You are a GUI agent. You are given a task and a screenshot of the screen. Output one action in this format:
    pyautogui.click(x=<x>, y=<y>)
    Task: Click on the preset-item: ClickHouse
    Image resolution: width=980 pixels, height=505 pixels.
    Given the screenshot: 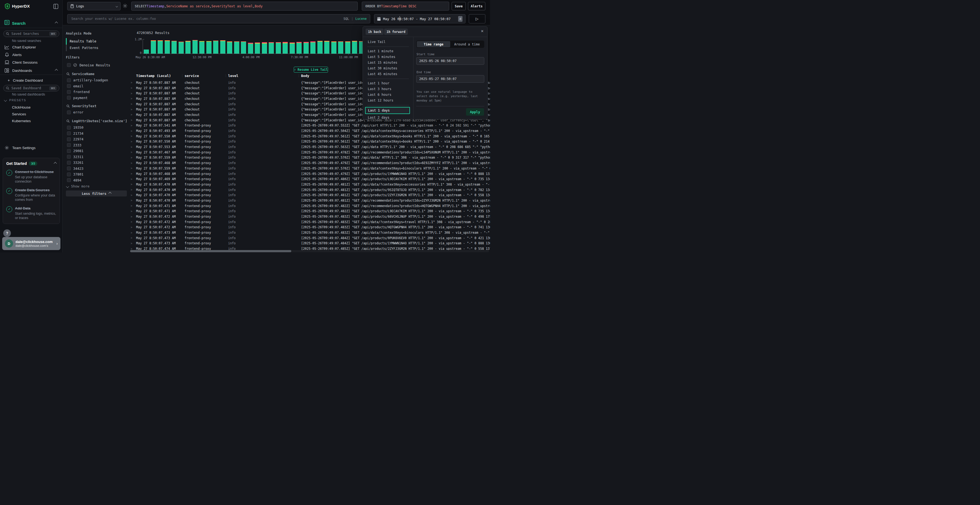 What is the action you would take?
    pyautogui.click(x=31, y=107)
    